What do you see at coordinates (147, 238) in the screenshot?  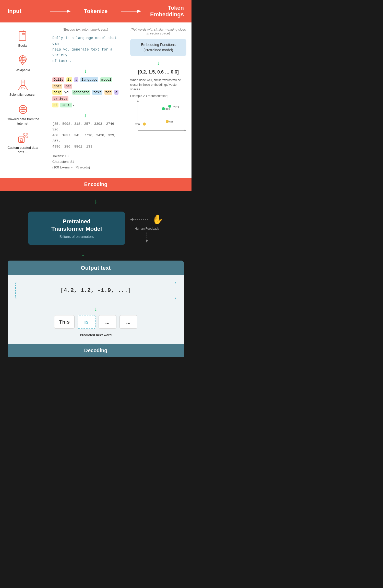 I see `dashed-arrow-down` at bounding box center [147, 238].